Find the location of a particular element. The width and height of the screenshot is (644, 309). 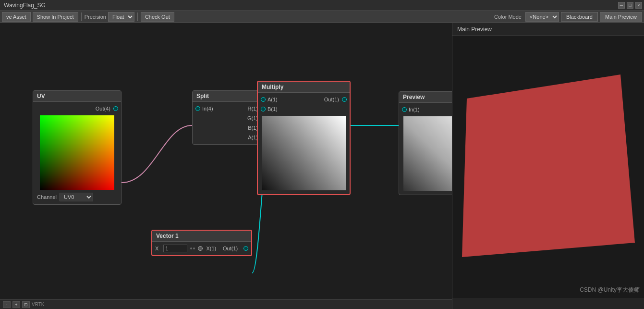

toolbar-right: Color Mode <None> Blackboard Main Previe… is located at coordinates (568, 17).